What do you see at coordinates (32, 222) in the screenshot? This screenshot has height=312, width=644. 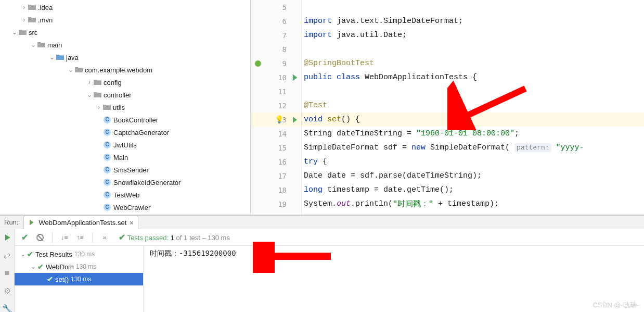 I see `test-config-icon` at bounding box center [32, 222].